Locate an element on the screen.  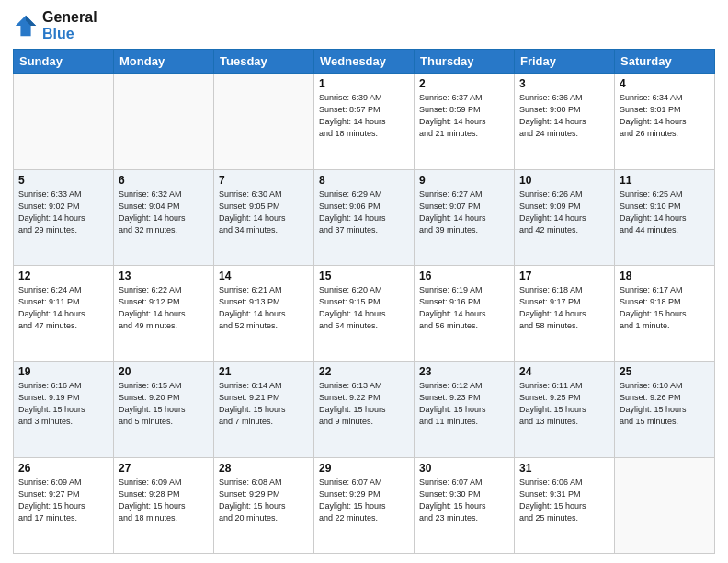
calendar-cell: 9Sunrise: 6:27 AM Sunset: 9:07 PM Daylig… is located at coordinates (465, 217).